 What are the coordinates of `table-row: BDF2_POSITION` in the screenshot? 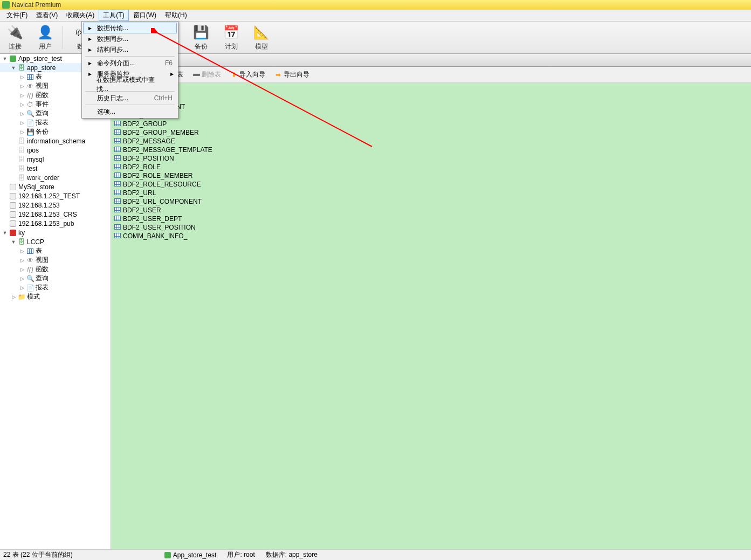 It's located at (431, 158).